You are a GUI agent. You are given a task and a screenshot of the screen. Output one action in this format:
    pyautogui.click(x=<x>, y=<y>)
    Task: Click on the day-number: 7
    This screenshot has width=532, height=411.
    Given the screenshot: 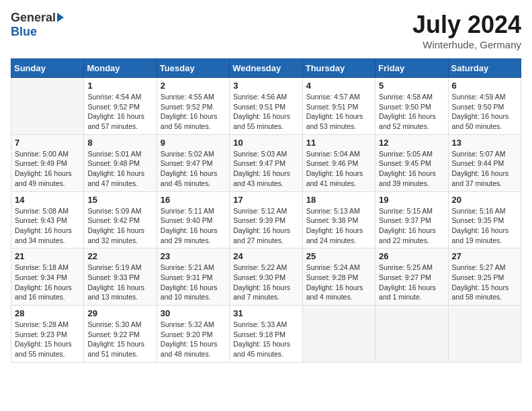 What is the action you would take?
    pyautogui.click(x=47, y=142)
    